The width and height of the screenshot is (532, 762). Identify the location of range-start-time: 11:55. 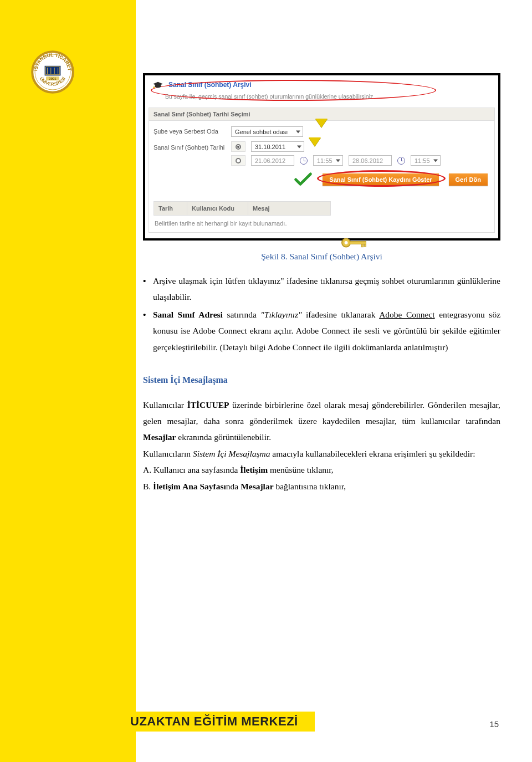
(328, 161).